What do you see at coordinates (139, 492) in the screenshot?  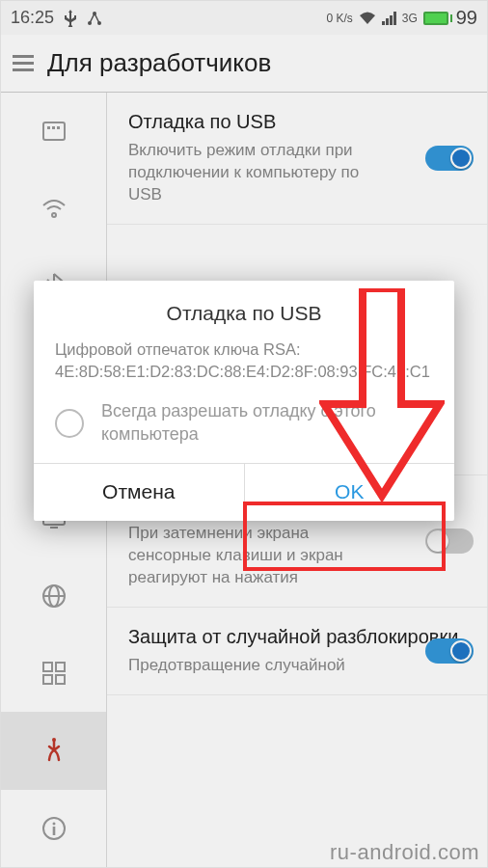 I see `cancel-button: Отмена` at bounding box center [139, 492].